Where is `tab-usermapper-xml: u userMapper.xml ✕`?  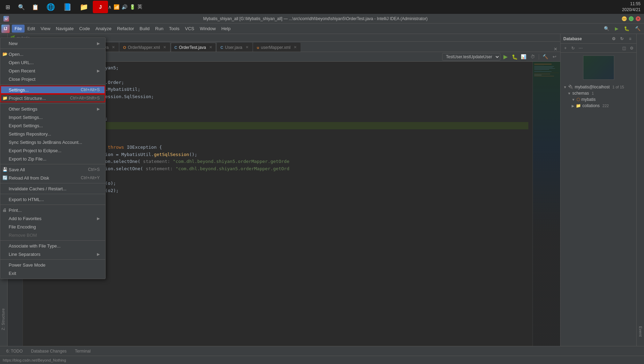 tab-usermapper-xml: u userMapper.xml ✕ is located at coordinates (277, 47).